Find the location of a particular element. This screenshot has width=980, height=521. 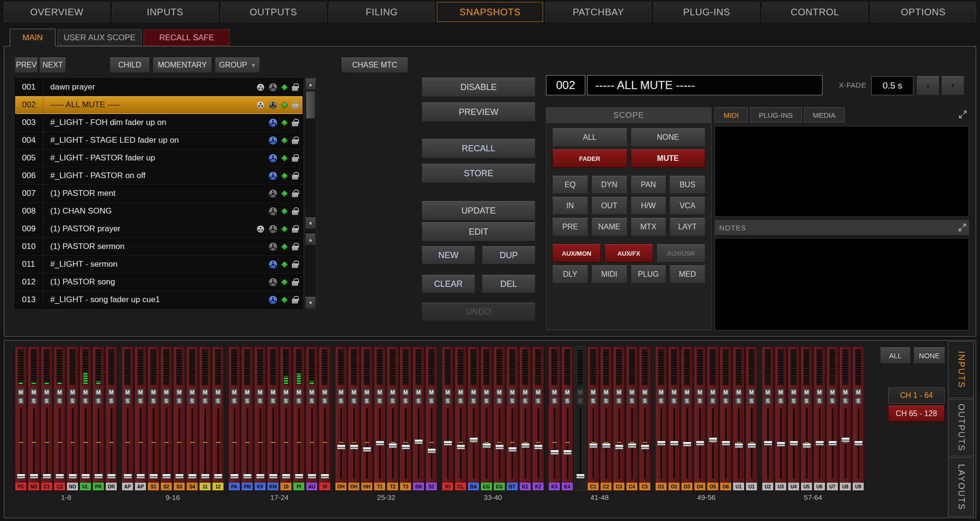

group-dropdown: GROUP ▼ is located at coordinates (237, 65).